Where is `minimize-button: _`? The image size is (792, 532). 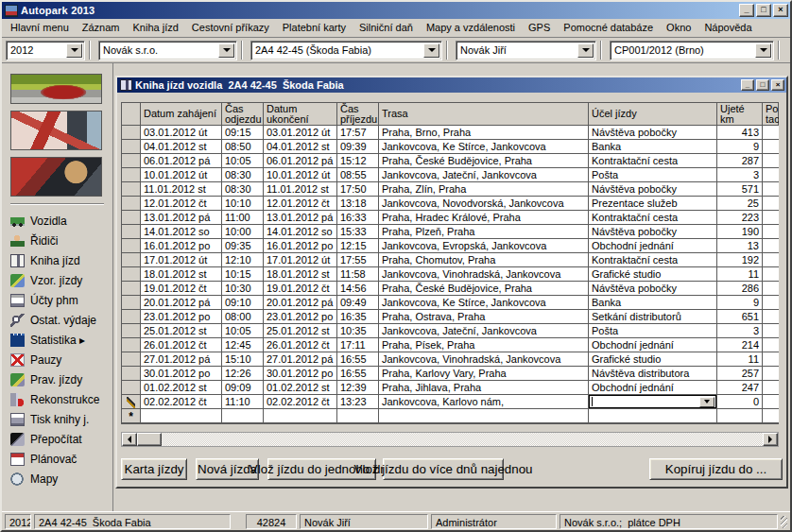 minimize-button: _ is located at coordinates (747, 10).